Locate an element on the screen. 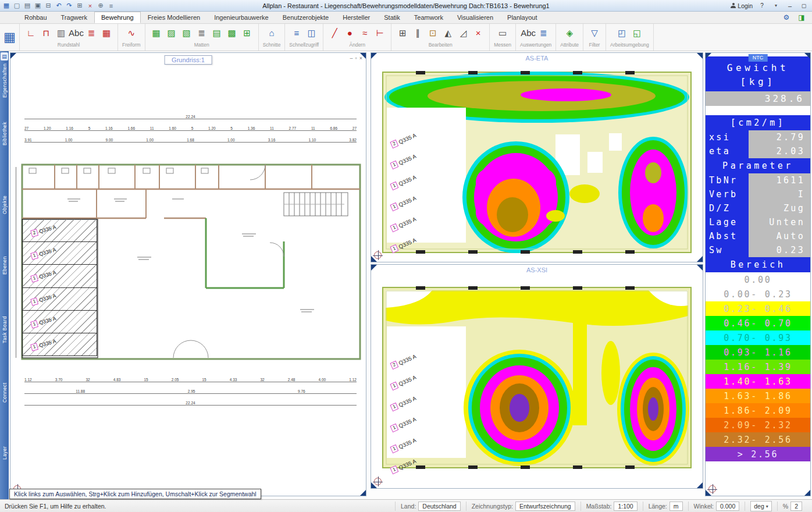  attribute-tag-icon: ◈ is located at coordinates (569, 33).